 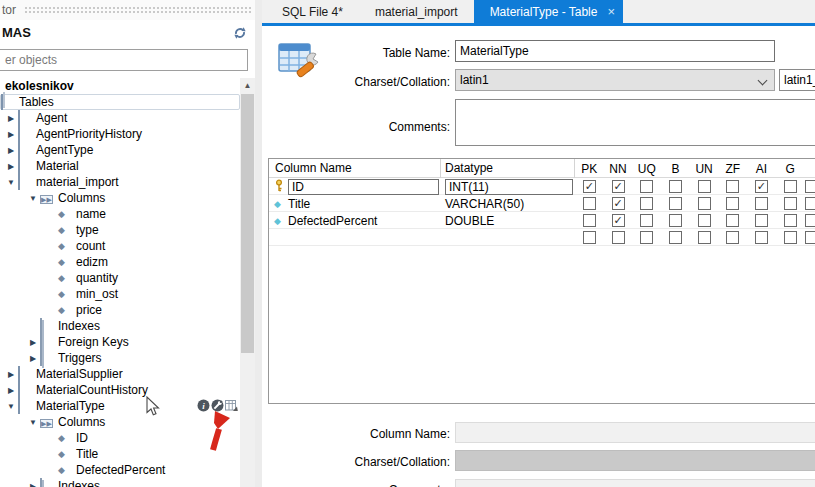 What do you see at coordinates (120, 342) in the screenshot?
I see `tree-item-foreign-keys: ▶Foreign Keys` at bounding box center [120, 342].